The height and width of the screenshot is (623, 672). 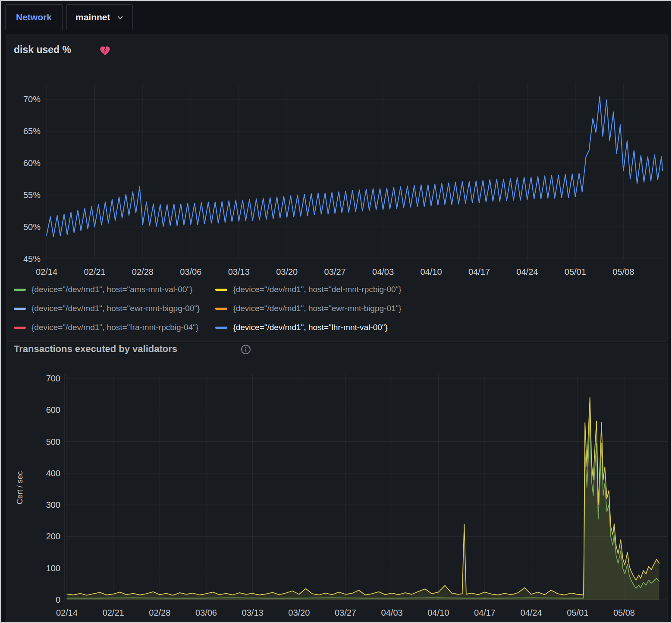 I want to click on p1-y-tick-label: 65%, so click(x=25, y=131).